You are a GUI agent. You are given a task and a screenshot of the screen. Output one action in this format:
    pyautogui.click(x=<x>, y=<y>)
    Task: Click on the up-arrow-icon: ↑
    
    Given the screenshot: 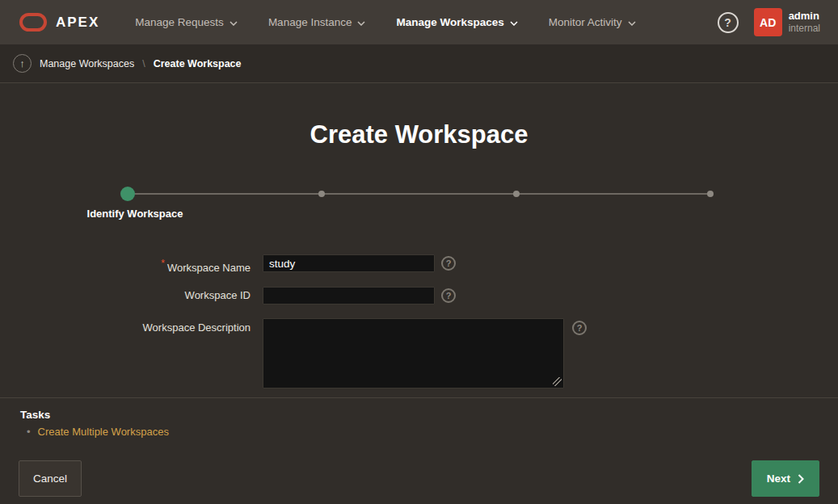 What is the action you would take?
    pyautogui.click(x=23, y=63)
    